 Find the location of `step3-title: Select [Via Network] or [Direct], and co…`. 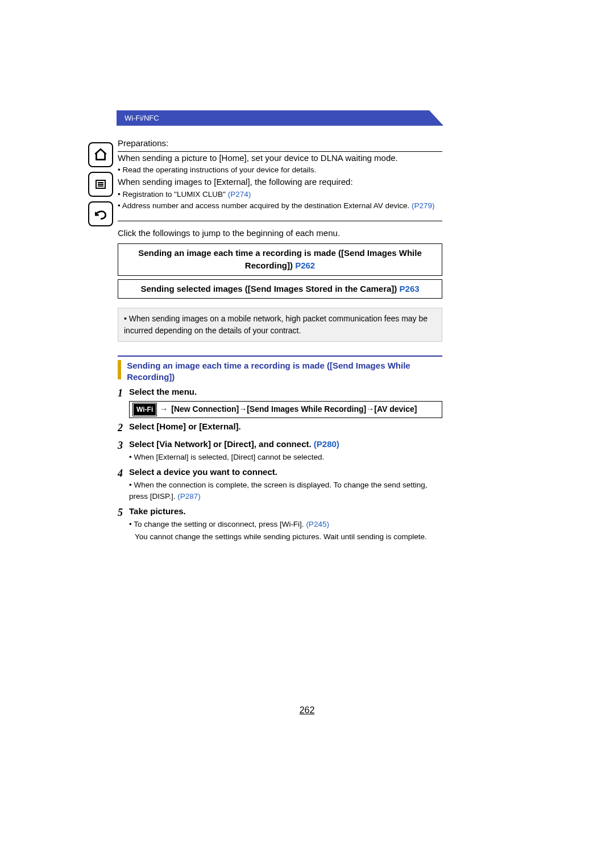

step3-title: Select [Via Network] or [Direct], and co… is located at coordinates (285, 445).